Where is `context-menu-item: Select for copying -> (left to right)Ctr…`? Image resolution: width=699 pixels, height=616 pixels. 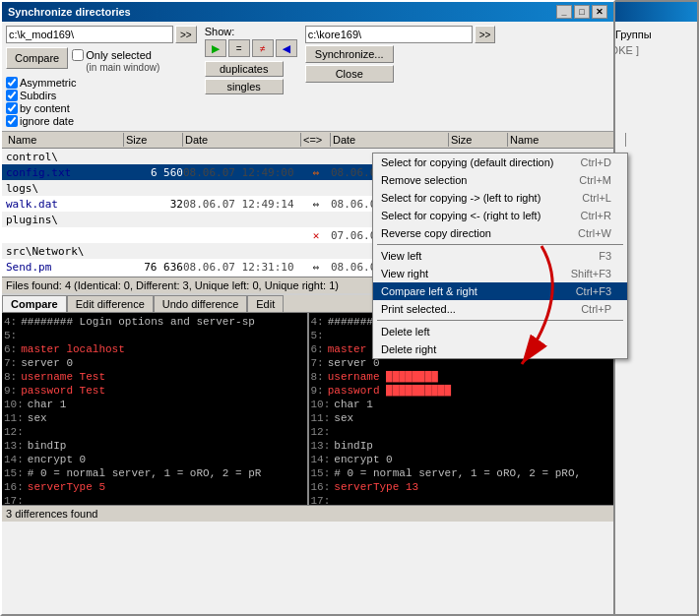
context-menu-item: Select for copying -> (left to right)Ctr… is located at coordinates (500, 198).